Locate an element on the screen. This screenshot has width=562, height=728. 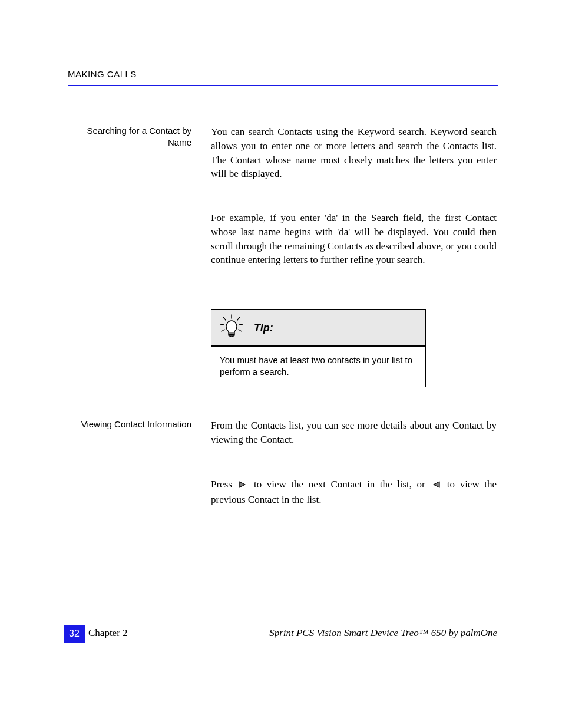
body-paragraph-1: You can search Contacts using the Keywor… is located at coordinates (353, 153).